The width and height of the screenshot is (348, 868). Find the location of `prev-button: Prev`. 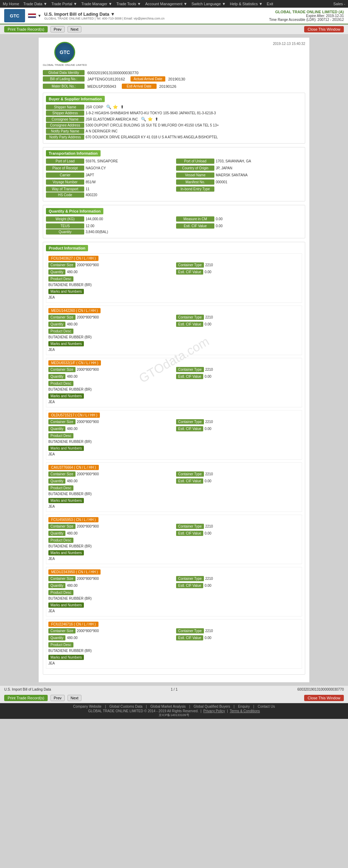

prev-button: Prev is located at coordinates (58, 29).